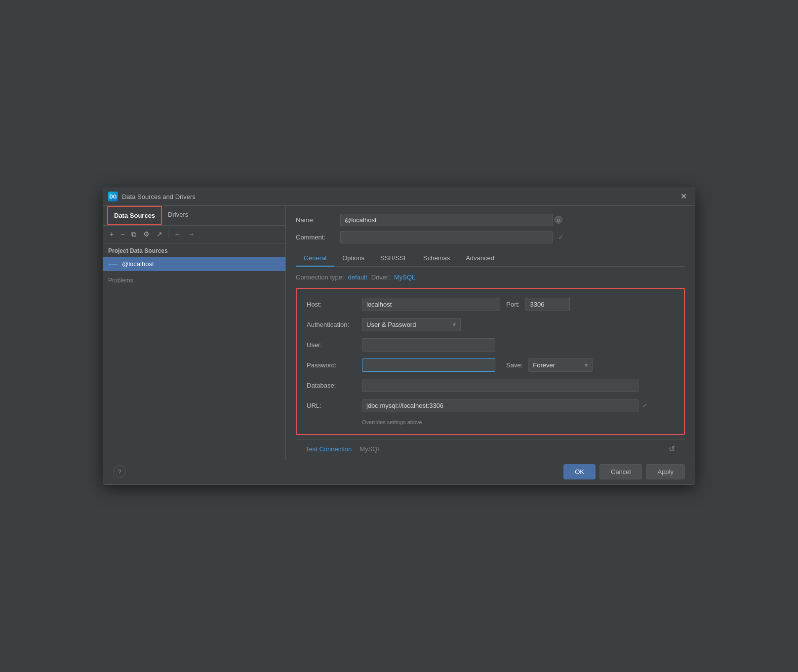 The image size is (798, 672). I want to click on problems-section: Problems, so click(195, 280).